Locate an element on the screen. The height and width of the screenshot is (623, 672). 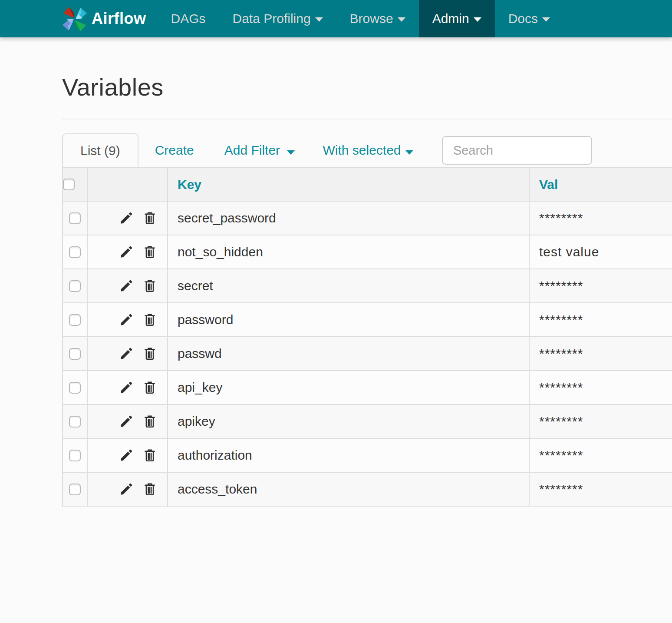
add-filter-link: Add Filter is located at coordinates (260, 150).